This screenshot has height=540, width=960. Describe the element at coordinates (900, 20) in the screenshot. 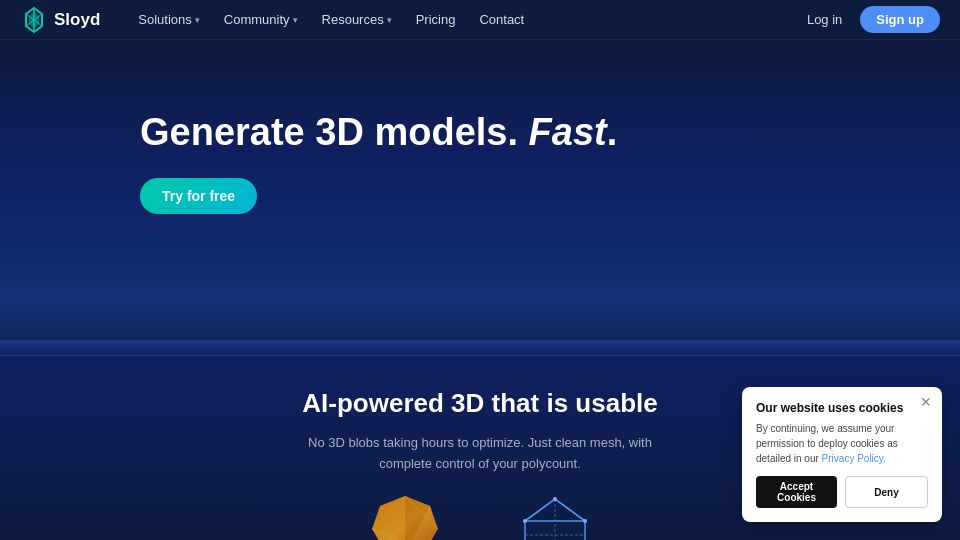

I see `signup-button: Sign up` at that location.